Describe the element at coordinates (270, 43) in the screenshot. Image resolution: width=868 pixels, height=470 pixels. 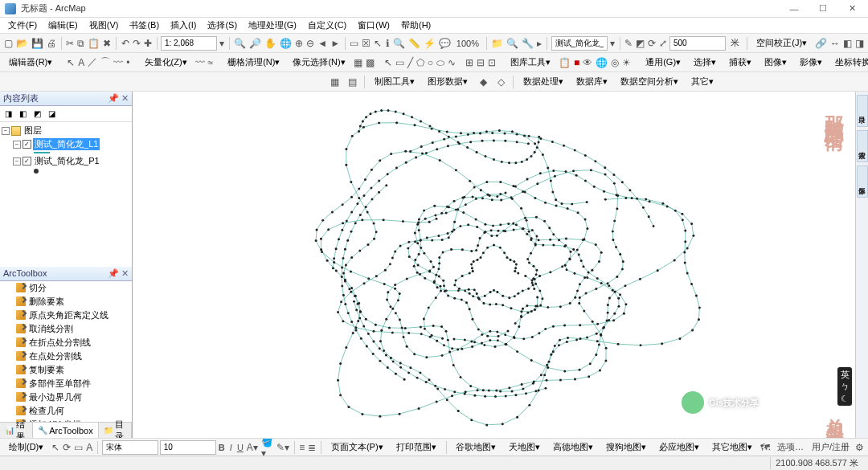
I see `pan-icon: ✋` at that location.